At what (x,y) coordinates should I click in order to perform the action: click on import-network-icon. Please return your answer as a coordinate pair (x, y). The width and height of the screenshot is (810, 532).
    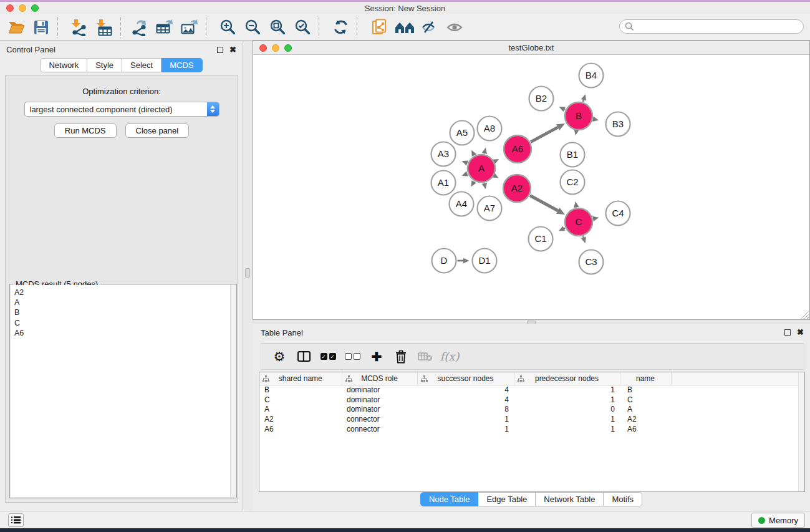
    Looking at the image, I should click on (79, 27).